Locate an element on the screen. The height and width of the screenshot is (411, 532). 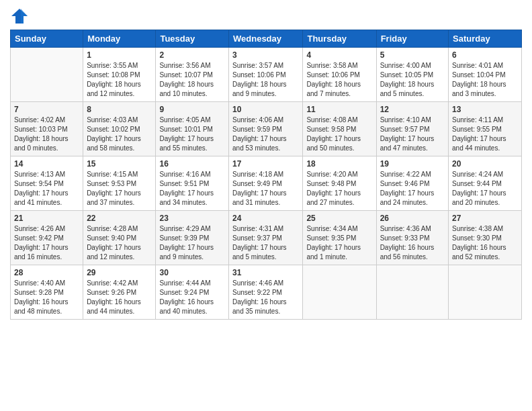
calendar-cell: 13Sunrise: 4:11 AM Sunset: 9:55 PM Dayli… is located at coordinates (485, 129).